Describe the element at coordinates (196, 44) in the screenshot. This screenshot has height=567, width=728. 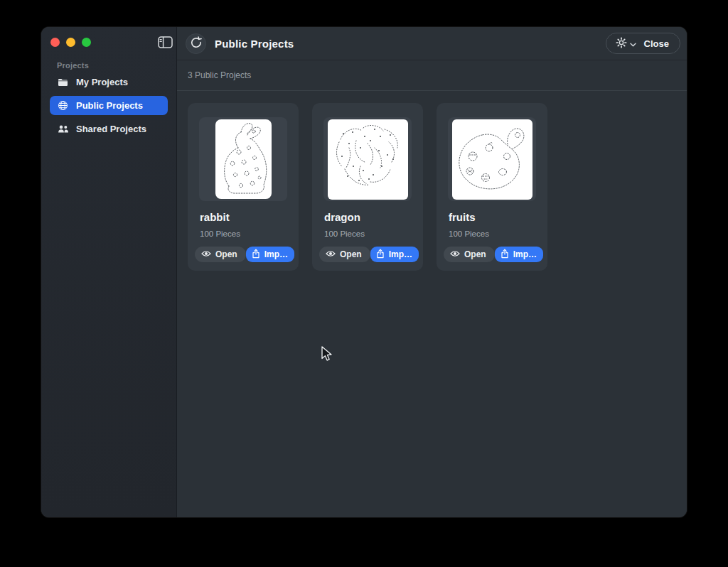
I see `refresh-button` at that location.